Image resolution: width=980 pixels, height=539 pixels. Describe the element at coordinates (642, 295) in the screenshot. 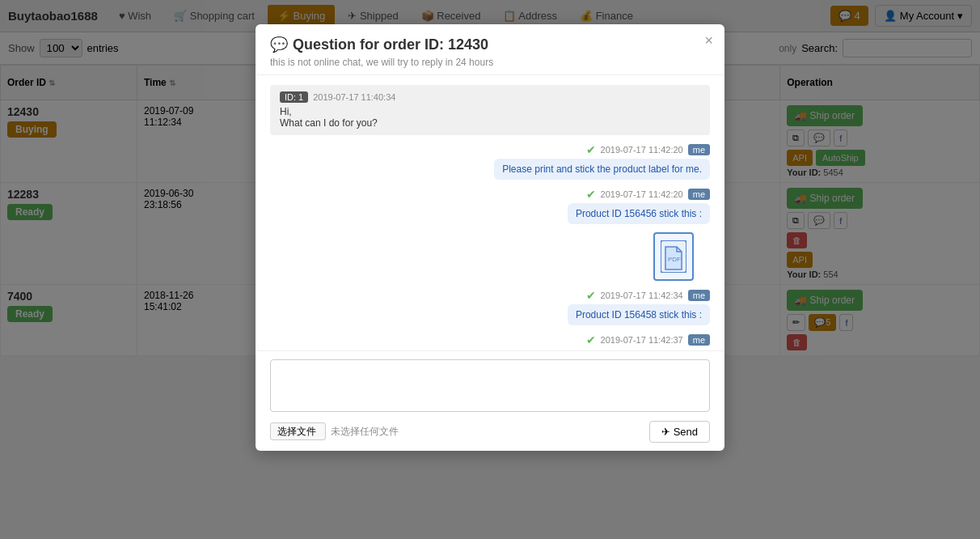

I see `msg-time: 2019-07-17 11:42:34` at that location.